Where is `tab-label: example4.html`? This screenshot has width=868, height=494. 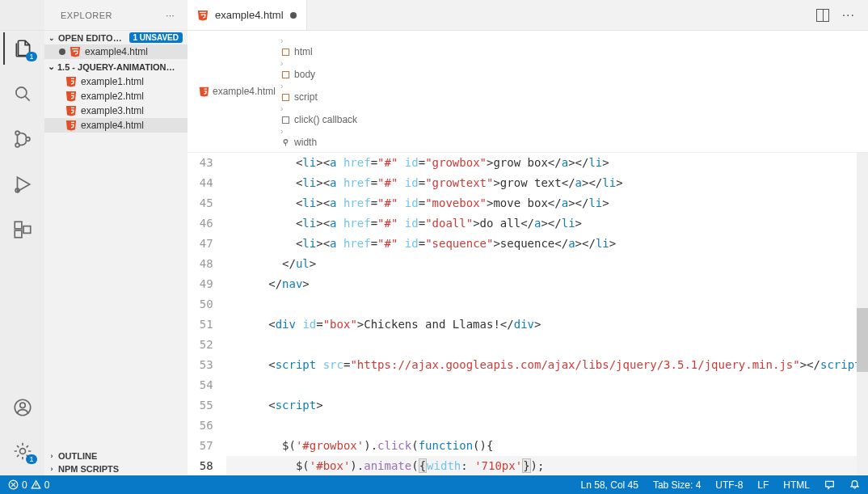
tab-label: example4.html is located at coordinates (249, 15).